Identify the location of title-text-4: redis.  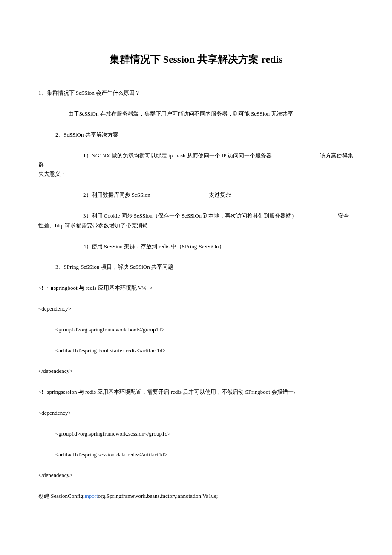
(272, 59).